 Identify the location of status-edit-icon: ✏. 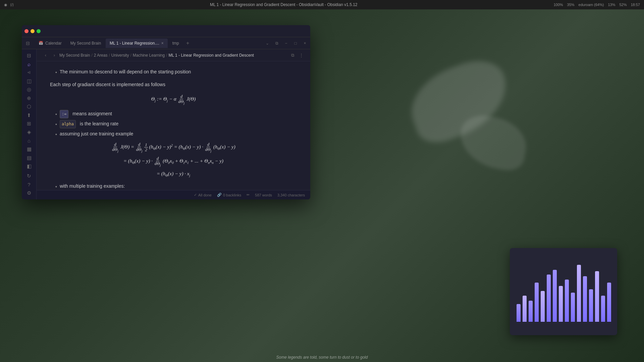
(248, 195).